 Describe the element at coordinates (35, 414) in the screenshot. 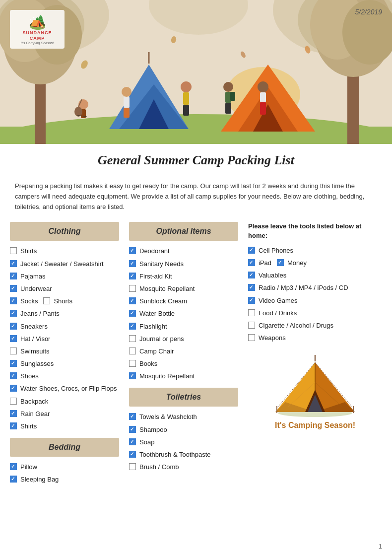

I see `item-label: Rain Gear` at that location.